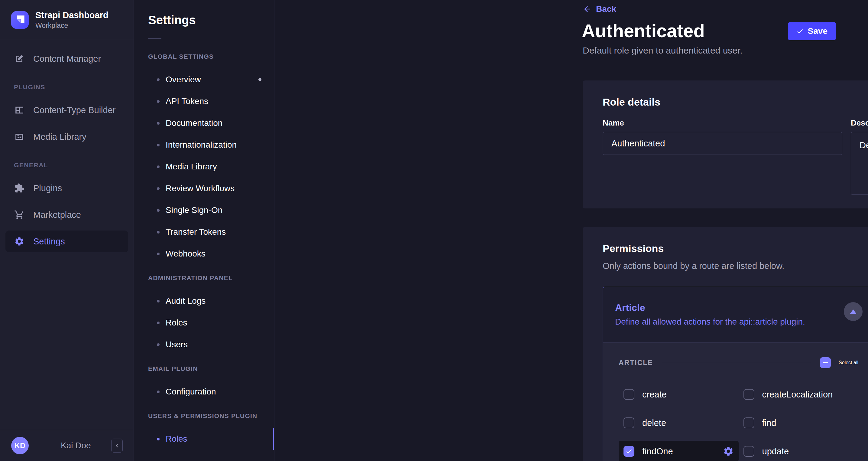 This screenshot has height=461, width=868. I want to click on permission-label: create, so click(654, 395).